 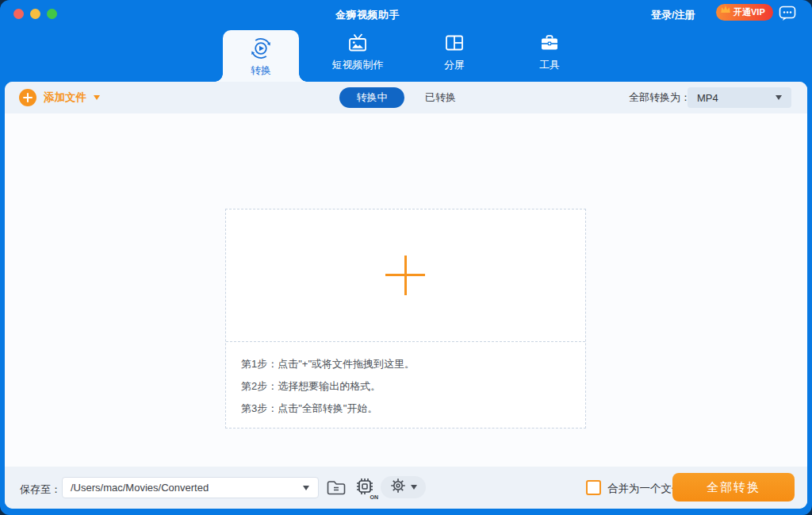 What do you see at coordinates (261, 56) in the screenshot?
I see `tab-convert: 转换` at bounding box center [261, 56].